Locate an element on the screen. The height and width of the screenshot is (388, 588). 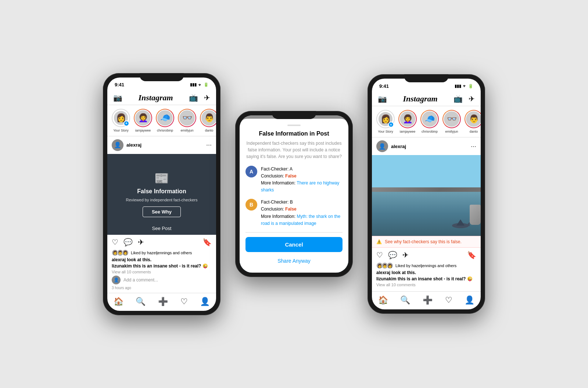
battery-icon-r: 🔋 is located at coordinates (471, 86).